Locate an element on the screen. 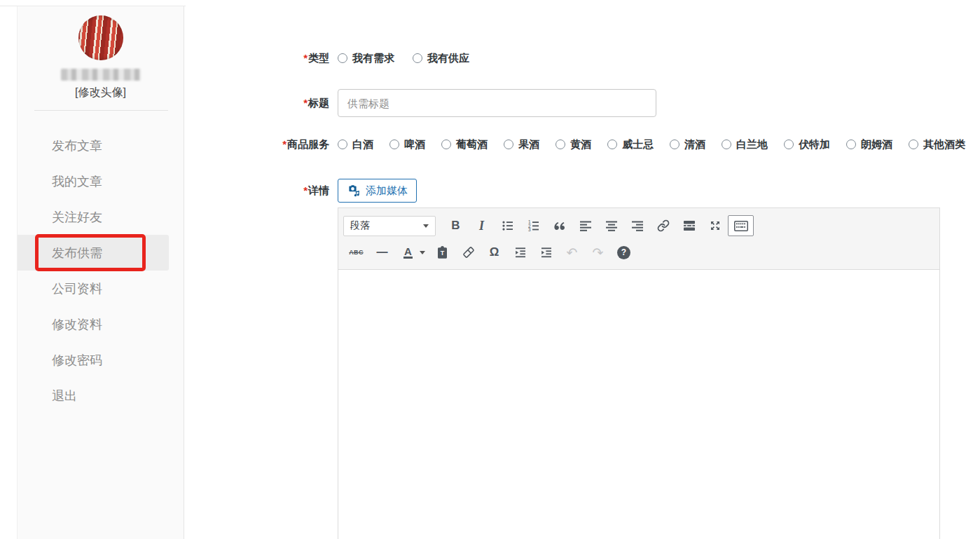  category-option-label: 葡萄酒 is located at coordinates (472, 144).